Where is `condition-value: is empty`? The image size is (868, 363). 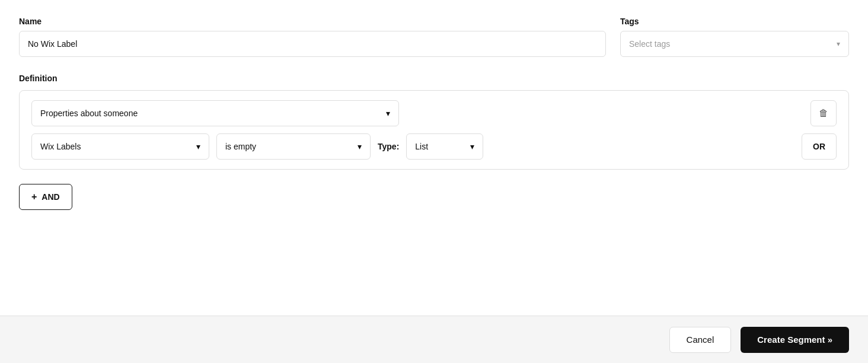
condition-value: is empty is located at coordinates (241, 147).